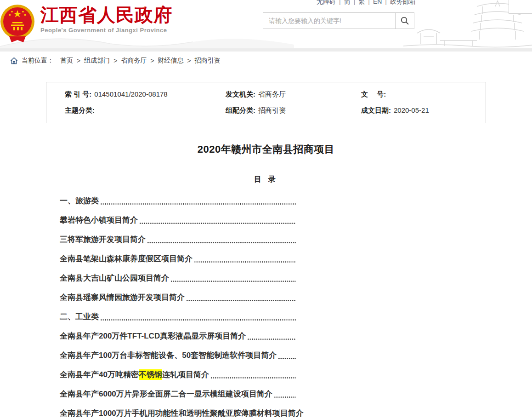 The width and height of the screenshot is (532, 419). Describe the element at coordinates (103, 239) in the screenshot. I see `toc-item-text: 三将军旅游开发项目简介` at that location.